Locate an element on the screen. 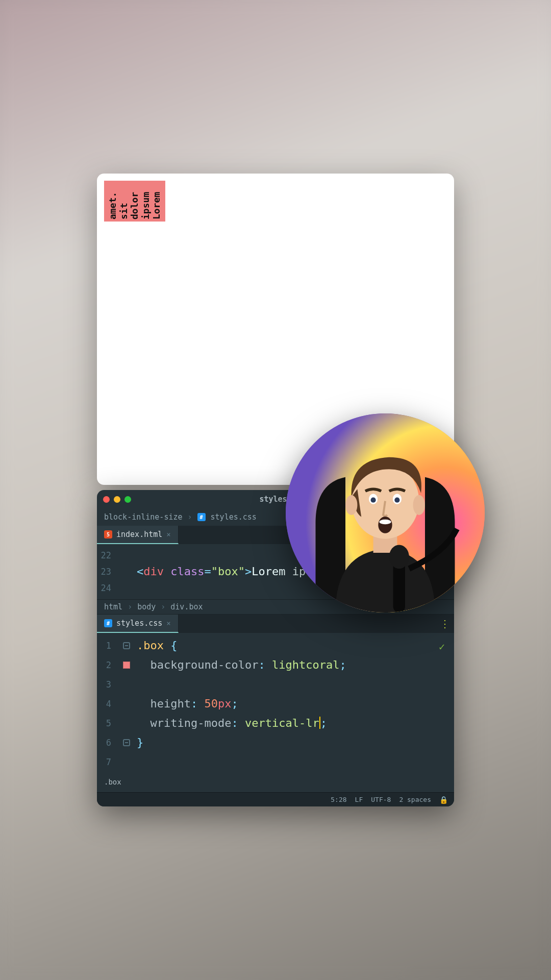 The width and height of the screenshot is (551, 980). line-number: 3 is located at coordinates (107, 684).